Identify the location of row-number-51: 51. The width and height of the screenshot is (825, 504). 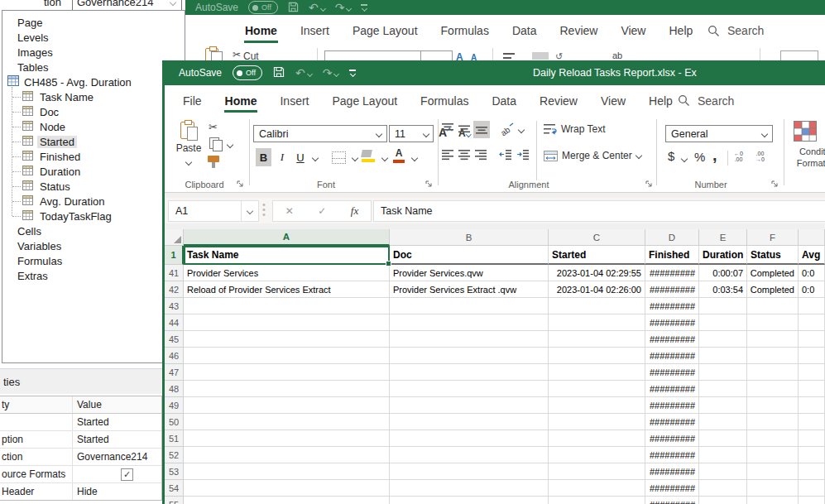
(174, 439).